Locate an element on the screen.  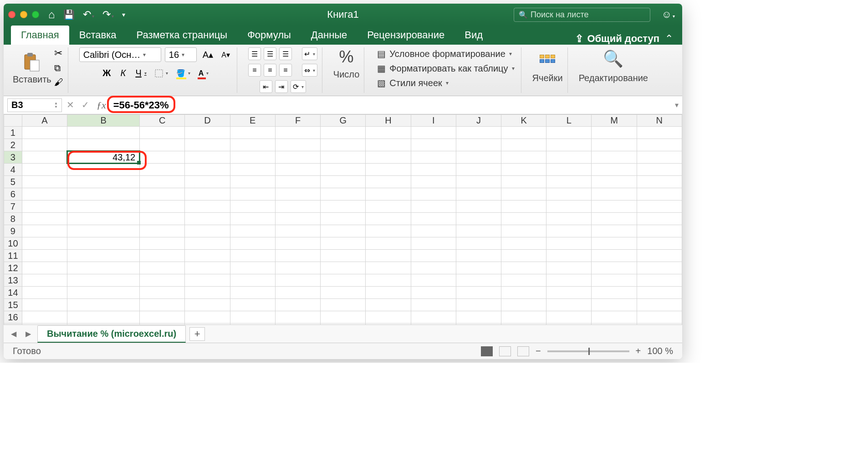
collapse-ribbon-icon: ⌃ is located at coordinates (669, 39).